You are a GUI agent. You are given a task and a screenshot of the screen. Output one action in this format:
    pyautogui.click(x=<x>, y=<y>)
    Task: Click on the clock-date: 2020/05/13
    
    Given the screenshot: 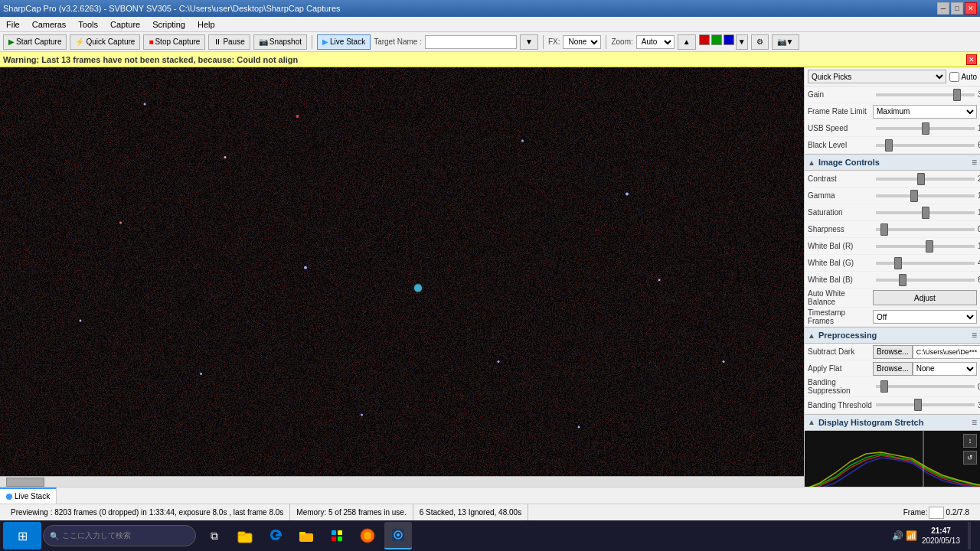 What is the action you would take?
    pyautogui.click(x=941, y=540)
    